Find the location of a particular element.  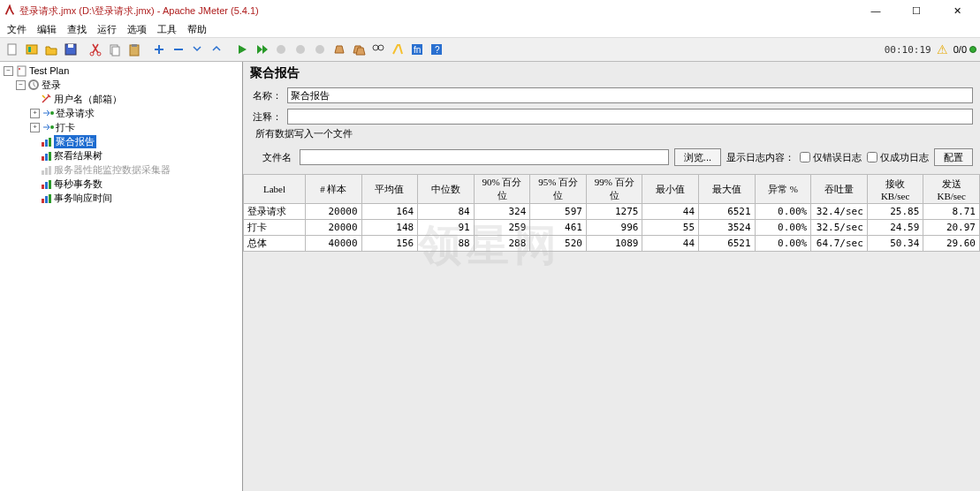

search-icon is located at coordinates (378, 49).